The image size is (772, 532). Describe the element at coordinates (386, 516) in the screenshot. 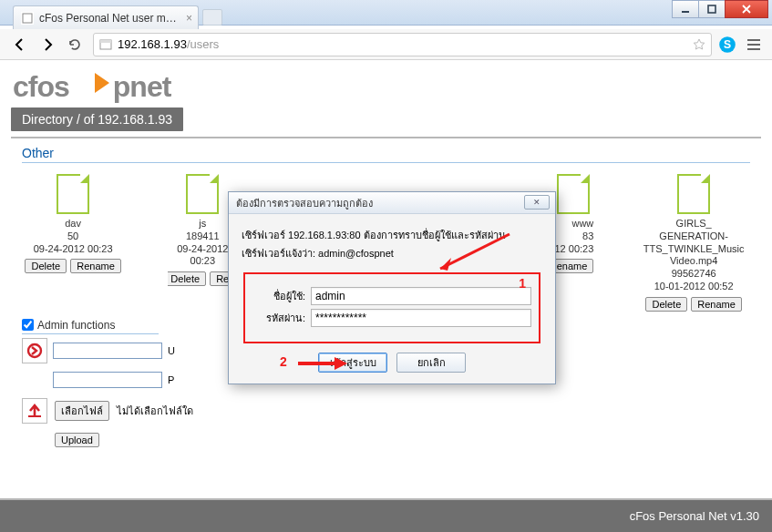

I see `page-footer: cFos Personal Net v1.30` at that location.